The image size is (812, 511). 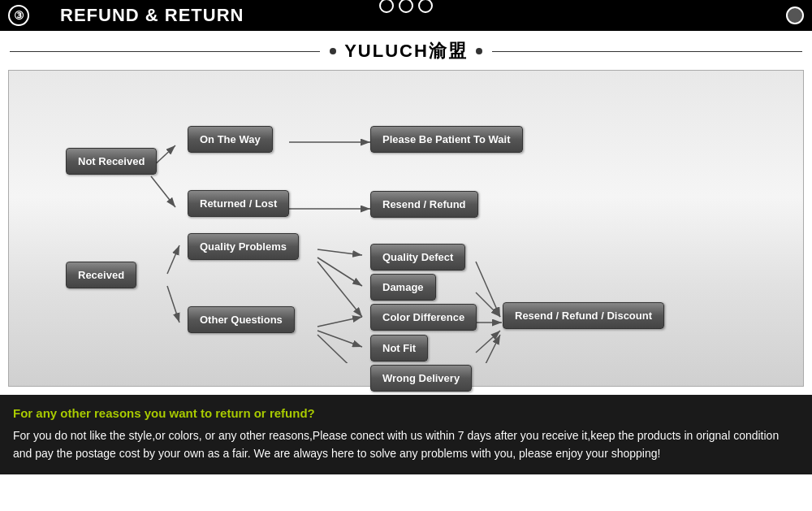 I want to click on header-right-icon, so click(x=795, y=15).